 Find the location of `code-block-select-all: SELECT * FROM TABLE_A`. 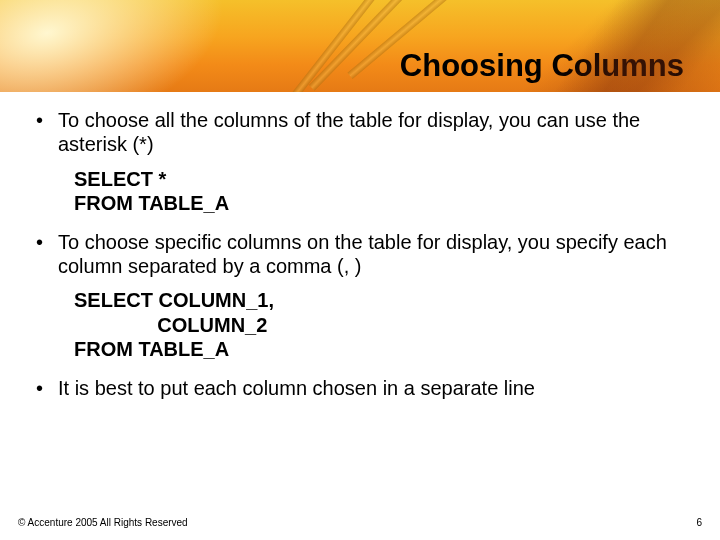

code-block-select-all: SELECT * FROM TABLE_A is located at coordinates (383, 192).